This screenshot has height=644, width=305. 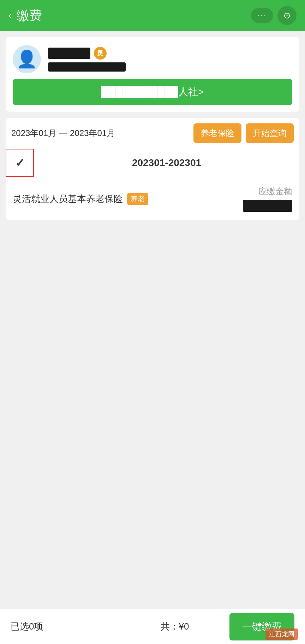 What do you see at coordinates (20, 163) in the screenshot?
I see `checkbox-container: ✓` at bounding box center [20, 163].